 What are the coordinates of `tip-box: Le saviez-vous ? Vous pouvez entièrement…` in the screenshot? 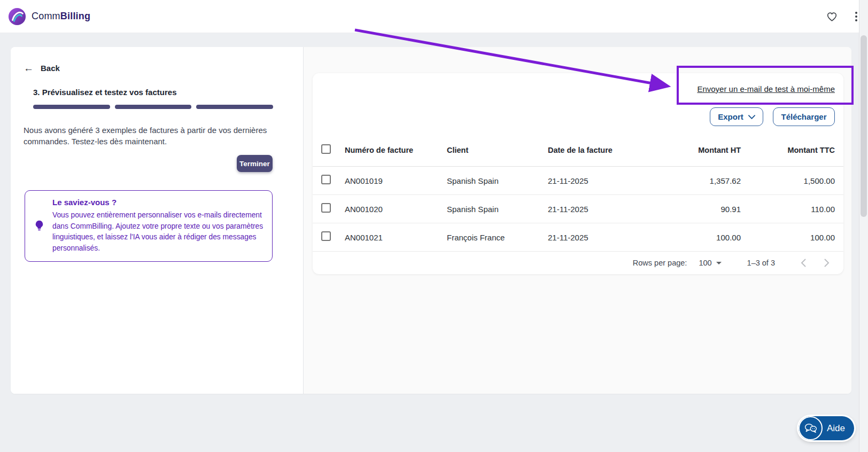 It's located at (149, 226).